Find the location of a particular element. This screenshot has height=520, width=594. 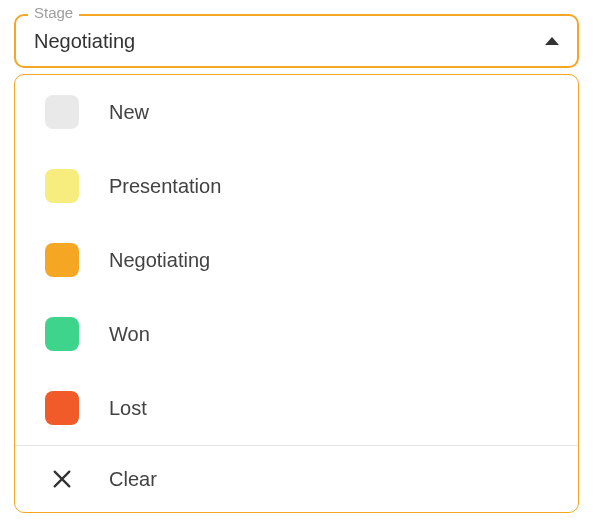

selected-value: Negotiating is located at coordinates (84, 42).